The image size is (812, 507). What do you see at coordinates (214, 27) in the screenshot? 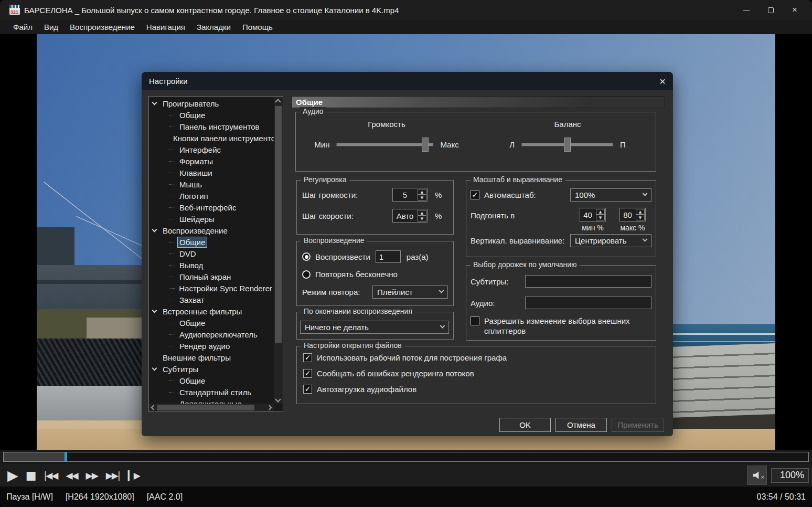
I see `menu-item: Закладки` at bounding box center [214, 27].